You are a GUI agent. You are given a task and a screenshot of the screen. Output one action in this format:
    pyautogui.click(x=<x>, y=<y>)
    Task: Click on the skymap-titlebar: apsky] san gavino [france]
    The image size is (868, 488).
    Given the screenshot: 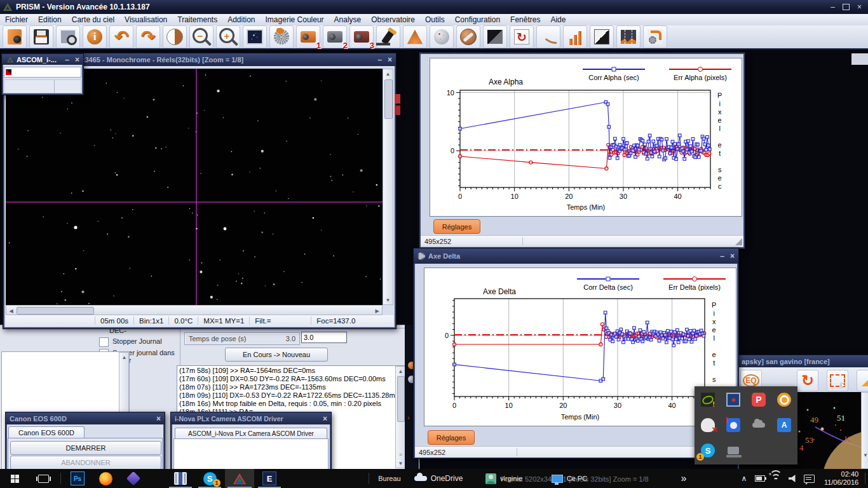 What is the action you would take?
    pyautogui.click(x=803, y=361)
    